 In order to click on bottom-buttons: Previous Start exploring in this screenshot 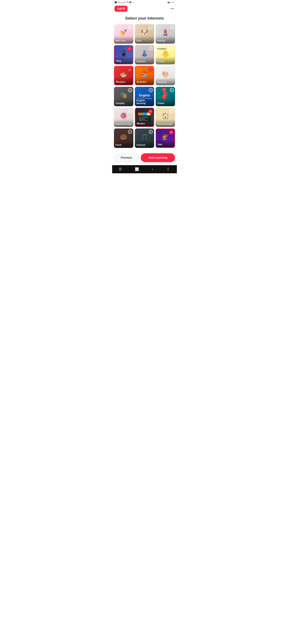, I will do `click(145, 158)`.